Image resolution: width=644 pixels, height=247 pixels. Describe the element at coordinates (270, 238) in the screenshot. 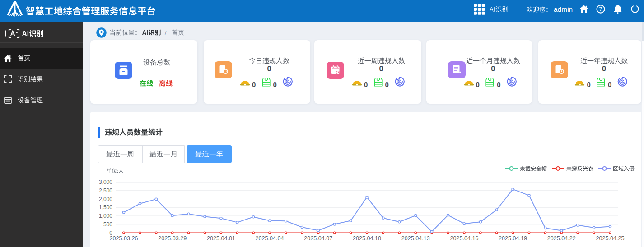

I see `svg-text: 2025.04.04` at that location.